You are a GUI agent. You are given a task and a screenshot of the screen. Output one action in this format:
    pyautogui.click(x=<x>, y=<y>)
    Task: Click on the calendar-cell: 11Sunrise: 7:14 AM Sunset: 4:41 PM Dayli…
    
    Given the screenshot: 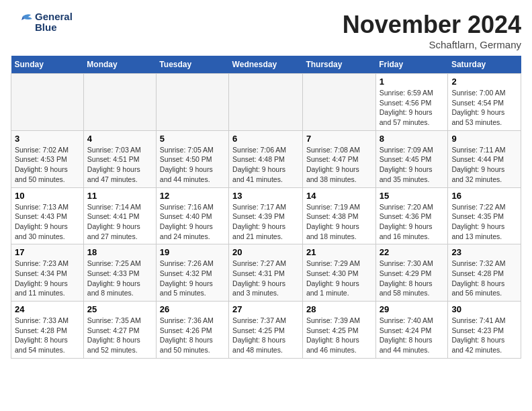 What is the action you would take?
    pyautogui.click(x=120, y=216)
    